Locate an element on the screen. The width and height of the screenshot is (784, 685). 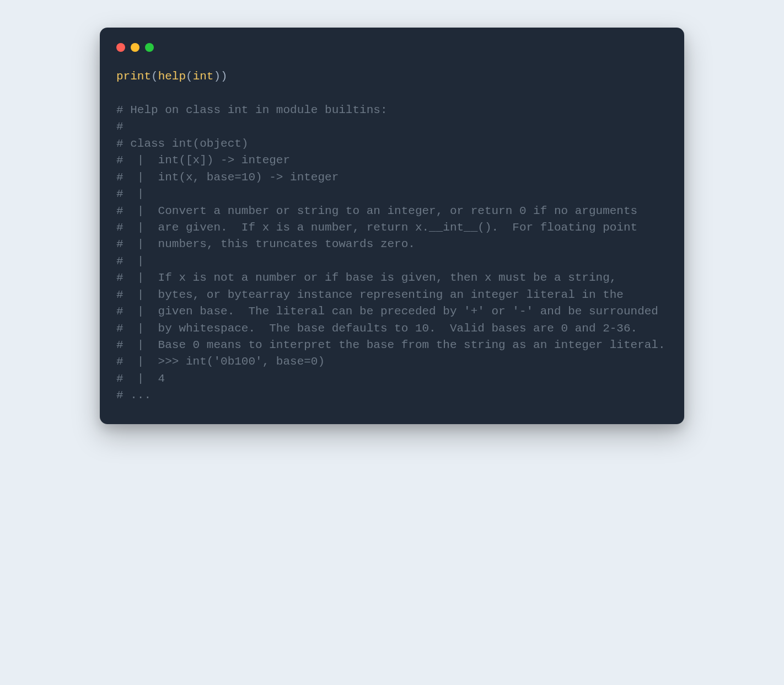
blank-line is located at coordinates (392, 93).